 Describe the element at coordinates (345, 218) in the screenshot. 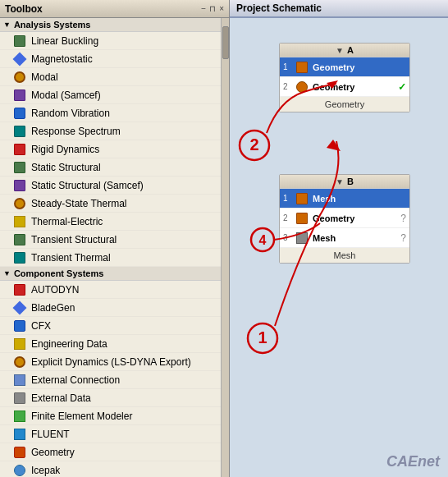

I see `system-b-row-2: 2 Geometry ?` at that location.